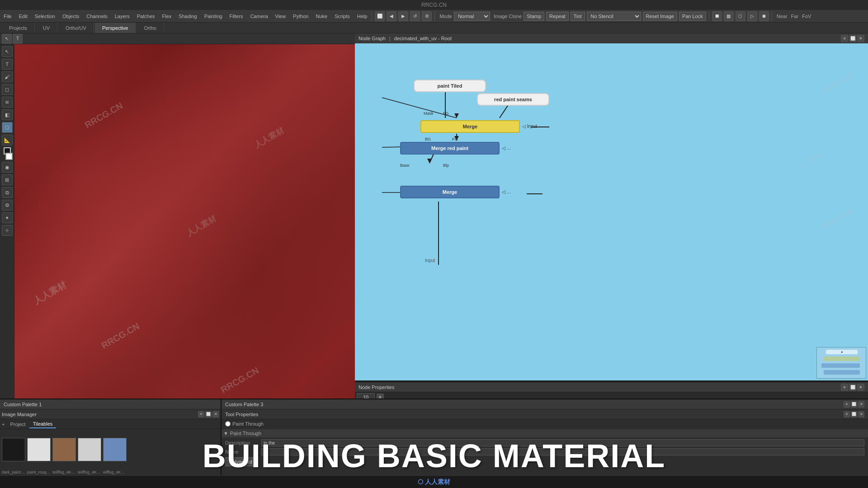 This screenshot has height=488, width=868. I want to click on menu-layers: Layers, so click(122, 16).